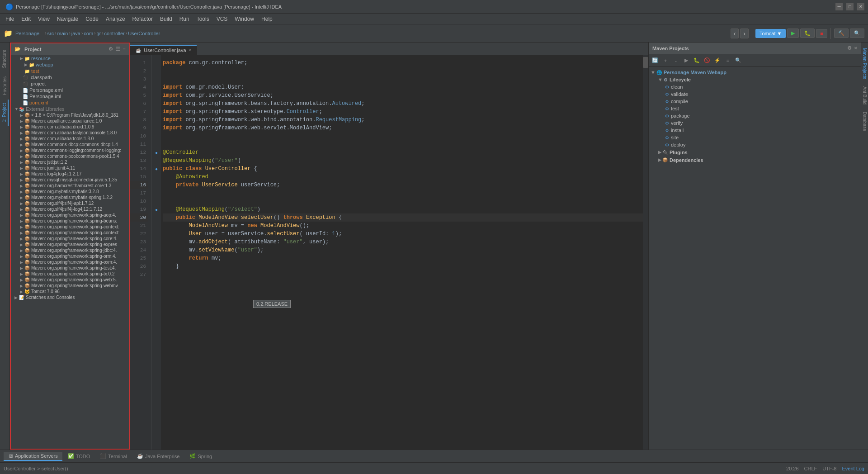 The height and width of the screenshot is (474, 868). I want to click on menu-file: File, so click(10, 19).